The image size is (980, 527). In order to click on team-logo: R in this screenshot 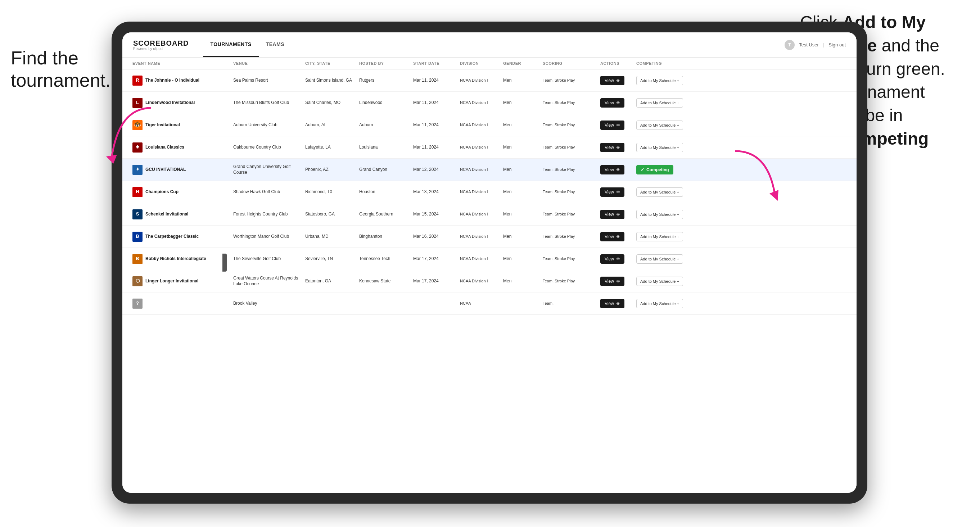, I will do `click(138, 81)`.